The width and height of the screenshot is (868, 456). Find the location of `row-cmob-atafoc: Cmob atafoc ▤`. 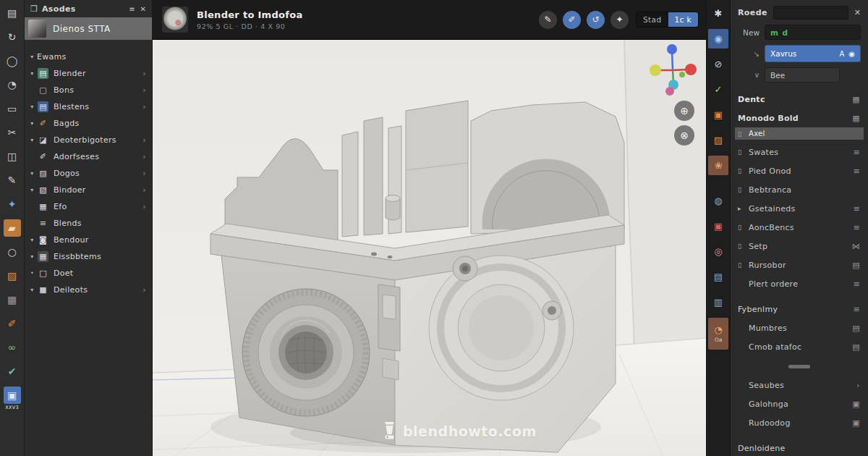

row-cmob-atafoc: Cmob atafoc ▤ is located at coordinates (799, 347).